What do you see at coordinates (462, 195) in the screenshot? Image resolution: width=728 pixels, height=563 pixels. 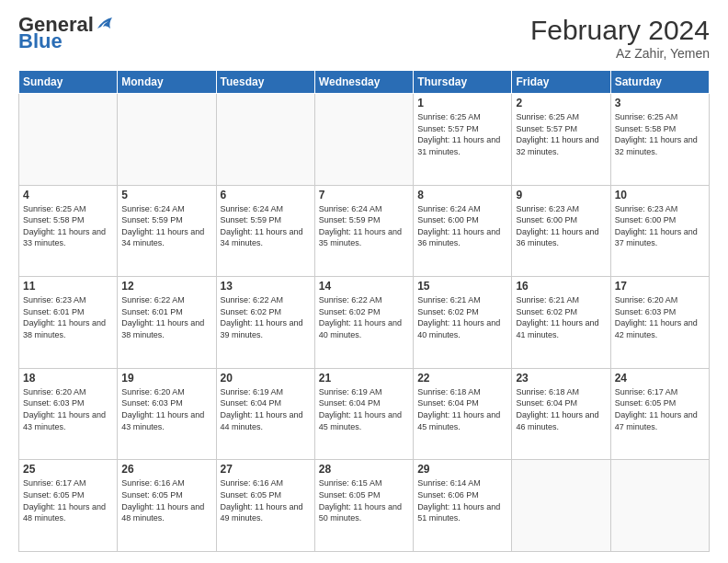 I see `day-number: 8` at bounding box center [462, 195].